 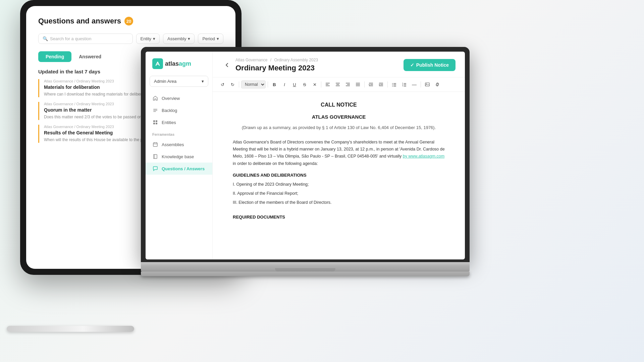 I want to click on publish-notice-button: ✓ Publish Notice, so click(x=429, y=65).